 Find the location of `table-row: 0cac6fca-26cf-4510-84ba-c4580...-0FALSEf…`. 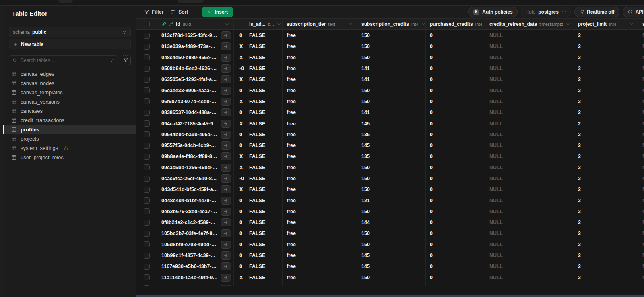

table-row: 0cac6fca-26cf-4510-84ba-c4580...-0FALSEf… is located at coordinates (390, 179).